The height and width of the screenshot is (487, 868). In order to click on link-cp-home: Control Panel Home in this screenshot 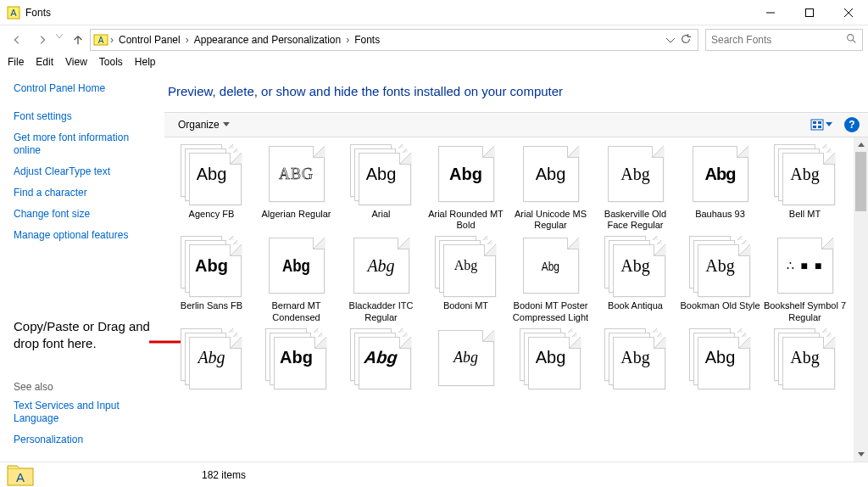, I will do `click(84, 88)`.